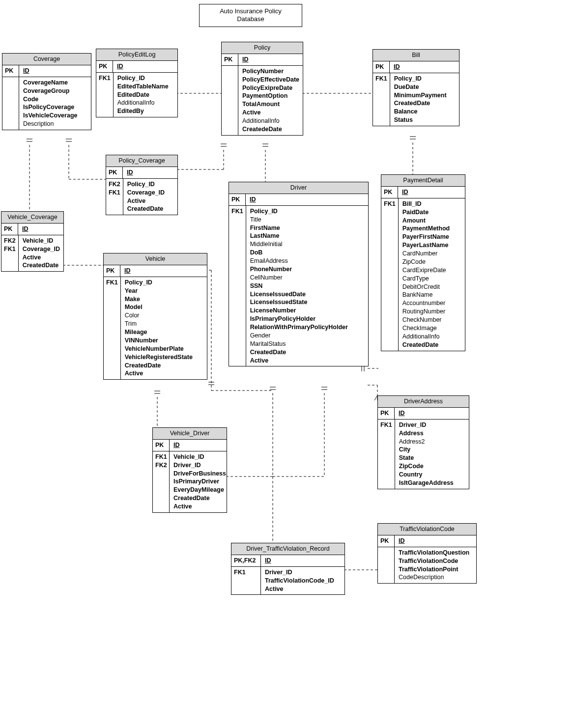 Image resolution: width=574 pixels, height=728 pixels. What do you see at coordinates (47, 91) in the screenshot?
I see `entity-coverage: Coverage PK ID CoverageNameCoverageGroup…` at bounding box center [47, 91].